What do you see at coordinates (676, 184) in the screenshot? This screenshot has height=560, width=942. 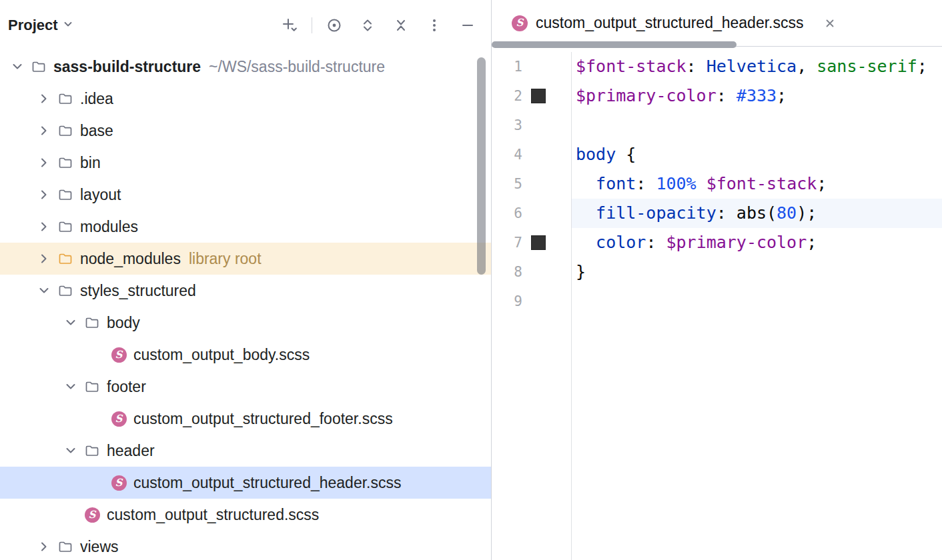 I see `token-num: 100%` at bounding box center [676, 184].